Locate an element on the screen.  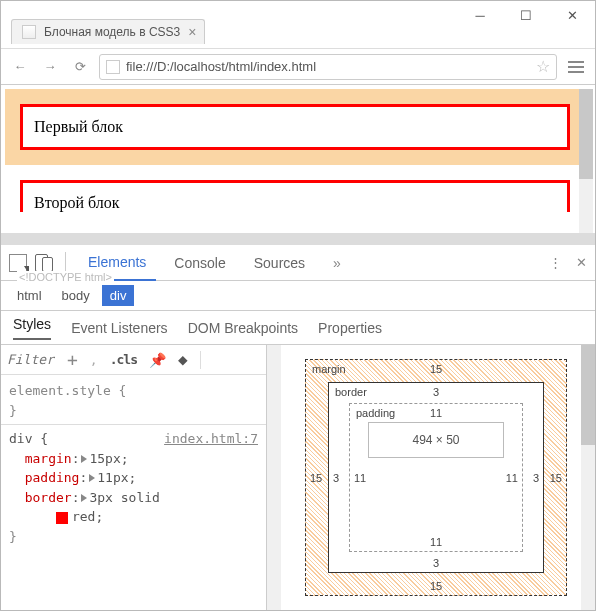
device-toggle-icon is located at coordinates (44, 263).